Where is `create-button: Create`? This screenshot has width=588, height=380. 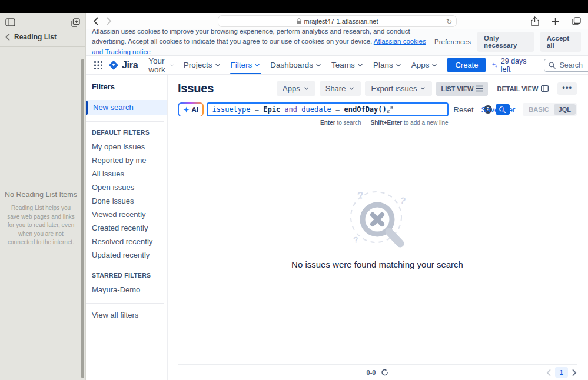
create-button: Create is located at coordinates (466, 65).